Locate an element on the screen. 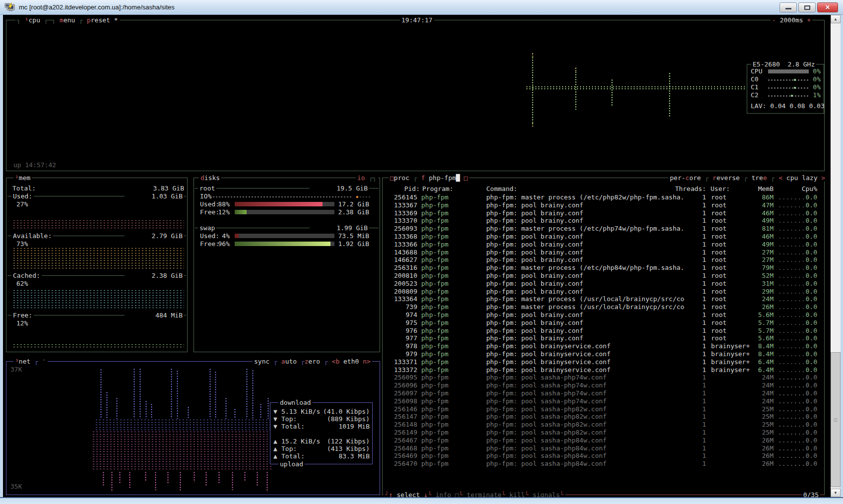 Image resolution: width=843 pixels, height=504 pixels. process-row: 200523 php-fpm php-fpm: pool brainy.conf… is located at coordinates (603, 284).